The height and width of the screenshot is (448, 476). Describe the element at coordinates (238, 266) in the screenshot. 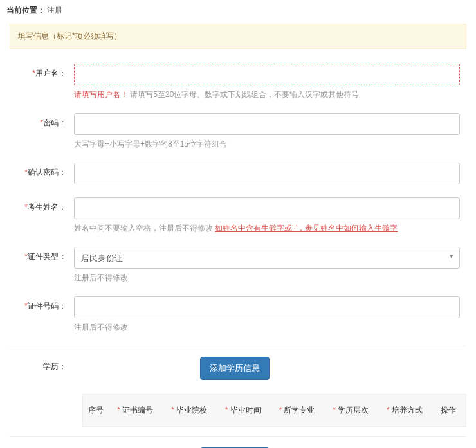

I see `row-idtype: *证件类型： 居民身份证 注册后不得修改` at that location.